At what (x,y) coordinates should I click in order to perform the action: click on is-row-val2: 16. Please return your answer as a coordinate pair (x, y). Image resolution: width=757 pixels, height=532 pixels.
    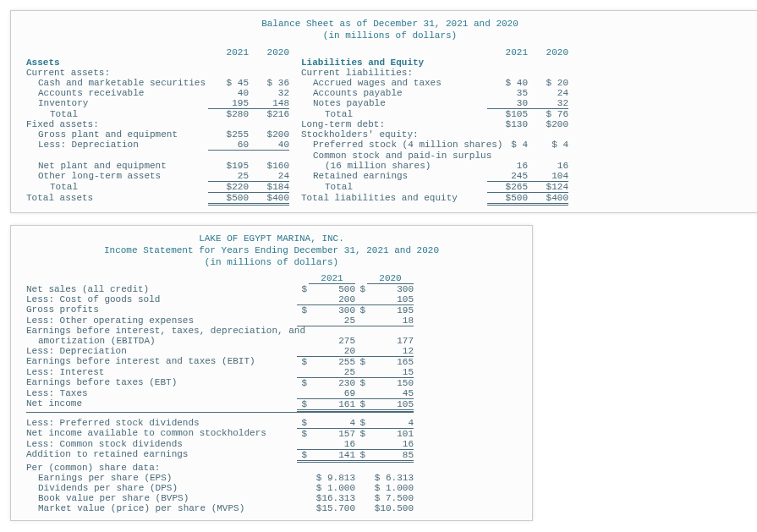
    Looking at the image, I should click on (391, 444).